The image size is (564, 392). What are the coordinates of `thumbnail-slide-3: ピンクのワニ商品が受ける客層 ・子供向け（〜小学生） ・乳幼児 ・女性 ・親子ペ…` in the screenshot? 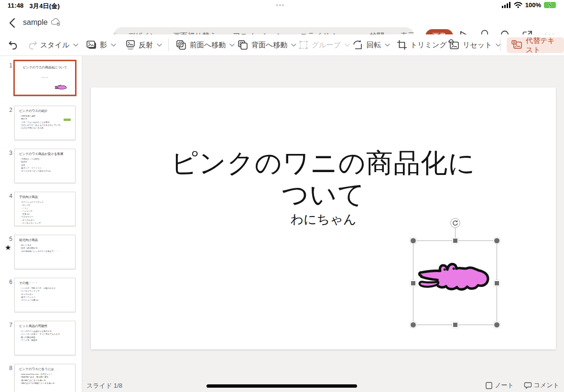 It's located at (45, 166).